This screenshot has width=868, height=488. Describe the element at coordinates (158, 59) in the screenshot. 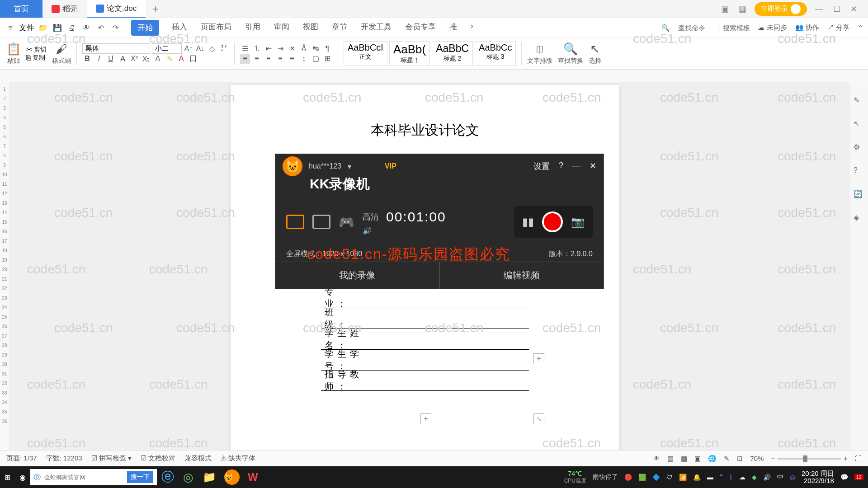

I see `text-effect-icon: A` at that location.